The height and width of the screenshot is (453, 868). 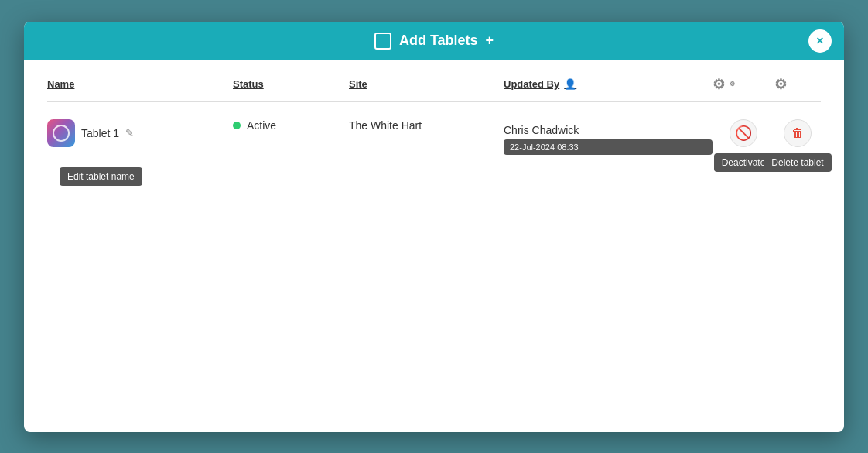 What do you see at coordinates (291, 125) in the screenshot?
I see `status-cell: Active` at bounding box center [291, 125].